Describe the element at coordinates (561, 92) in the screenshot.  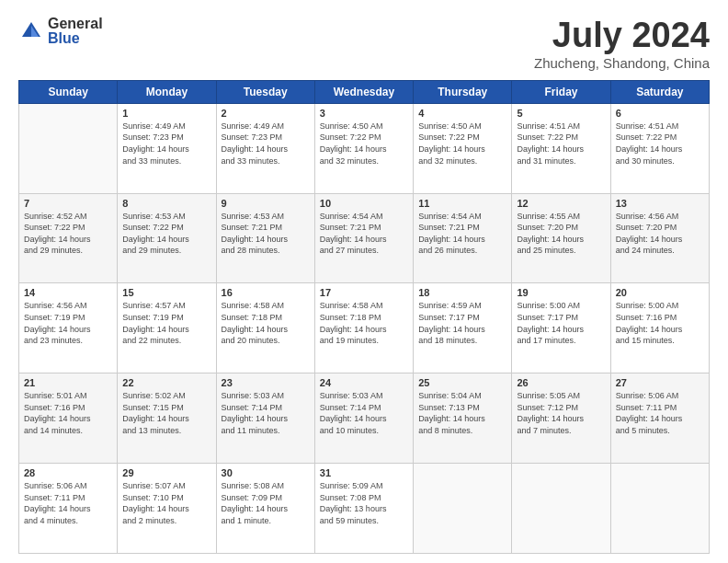
I see `col-friday: Friday` at that location.